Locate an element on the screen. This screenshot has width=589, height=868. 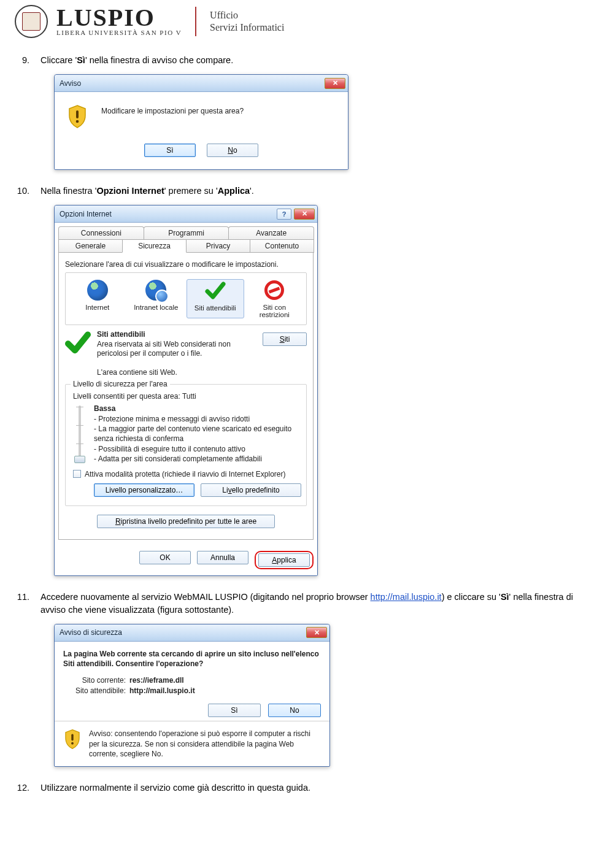
step-number: 10. is located at coordinates (22, 191).